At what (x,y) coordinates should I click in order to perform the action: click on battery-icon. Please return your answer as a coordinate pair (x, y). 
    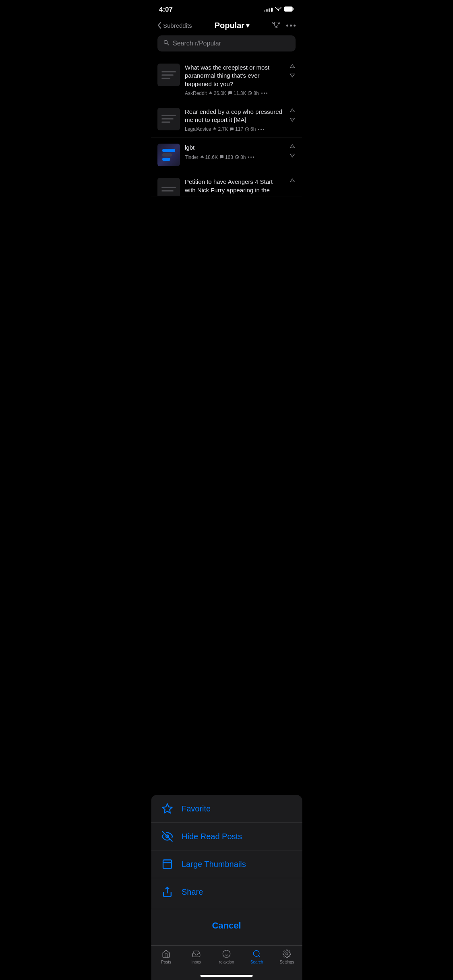
    Looking at the image, I should click on (289, 10).